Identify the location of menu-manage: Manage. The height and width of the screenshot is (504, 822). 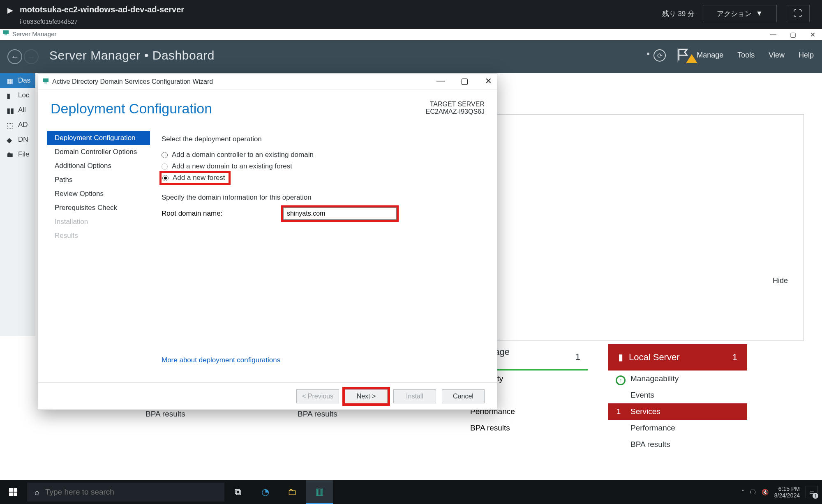
(710, 55).